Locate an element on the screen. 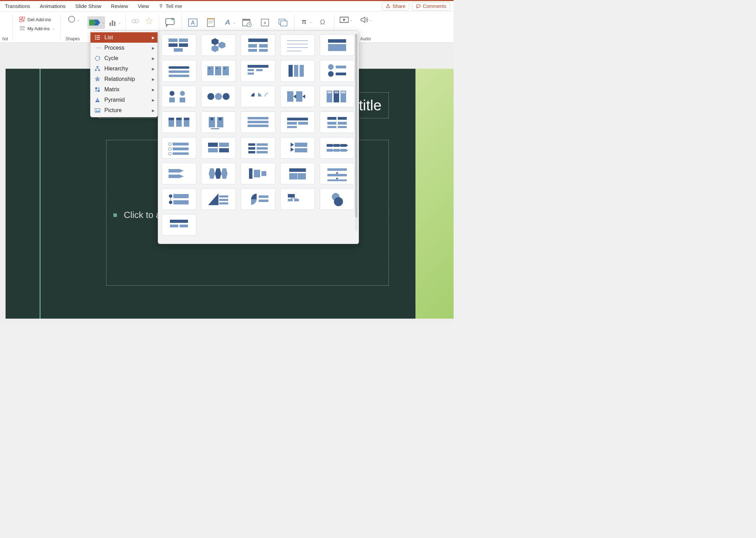  symbol-button: Ω is located at coordinates (323, 22).